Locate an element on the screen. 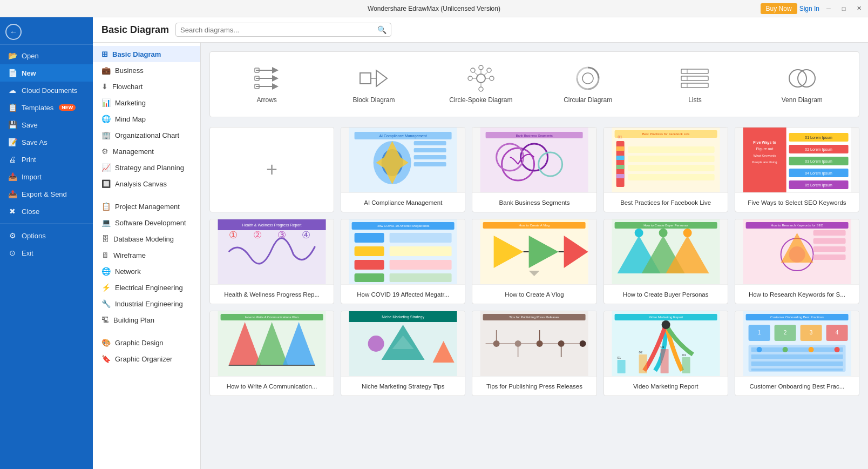 The image size is (868, 469). subnav-building: 🏗 Building Plan is located at coordinates (147, 320).